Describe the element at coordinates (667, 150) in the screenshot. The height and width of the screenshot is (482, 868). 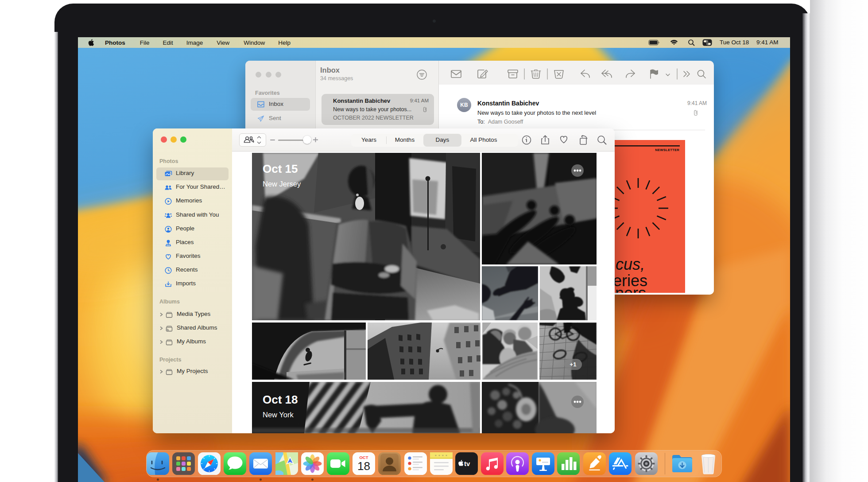
I see `svg-text: NEWSLETTER` at that location.